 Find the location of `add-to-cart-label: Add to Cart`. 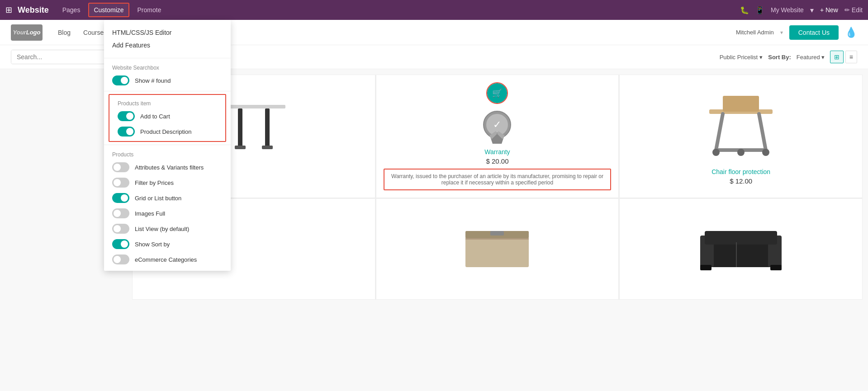

add-to-cart-label: Add to Cart is located at coordinates (179, 117).